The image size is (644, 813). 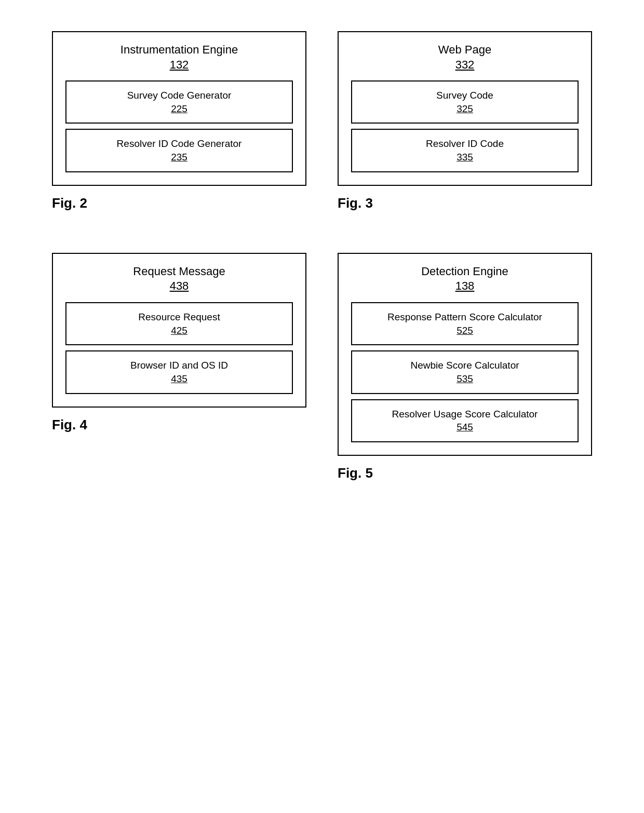 I want to click on fig3-box-0-label: Survey Code, so click(x=465, y=96).